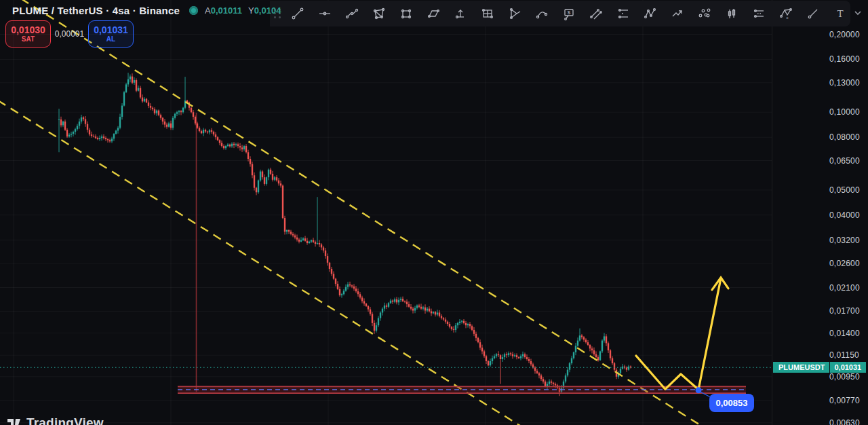 This screenshot has width=868, height=425. I want to click on buy-price: 0,01031, so click(111, 30).